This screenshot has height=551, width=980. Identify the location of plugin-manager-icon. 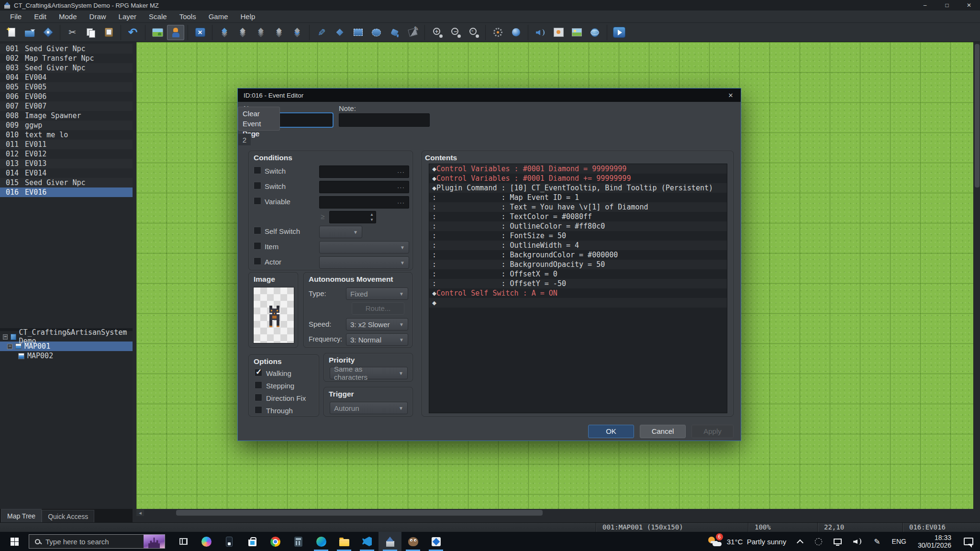
(516, 33).